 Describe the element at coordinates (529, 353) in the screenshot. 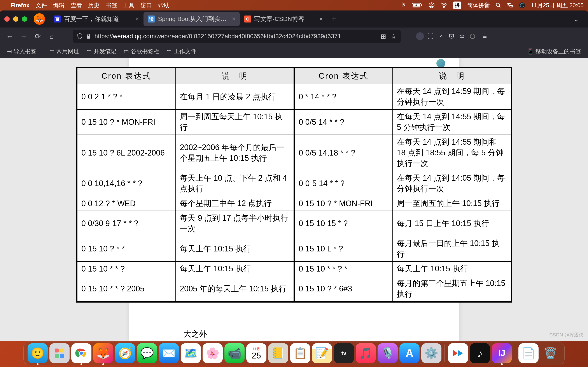

I see `dock-document: 📄` at that location.